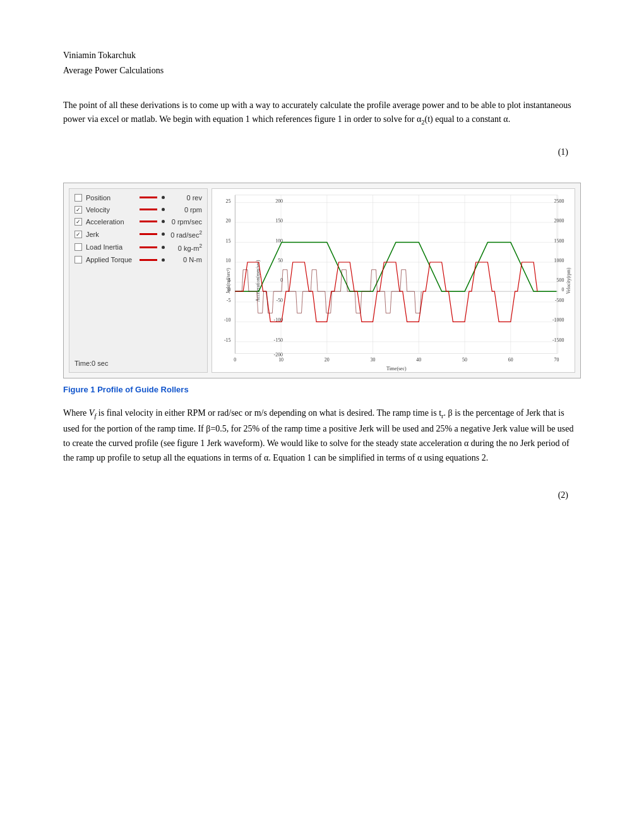 This screenshot has height=834, width=644. Describe the element at coordinates (258, 281) in the screenshot. I see `svg-text: Acceleration(rpm/sec)` at that location.